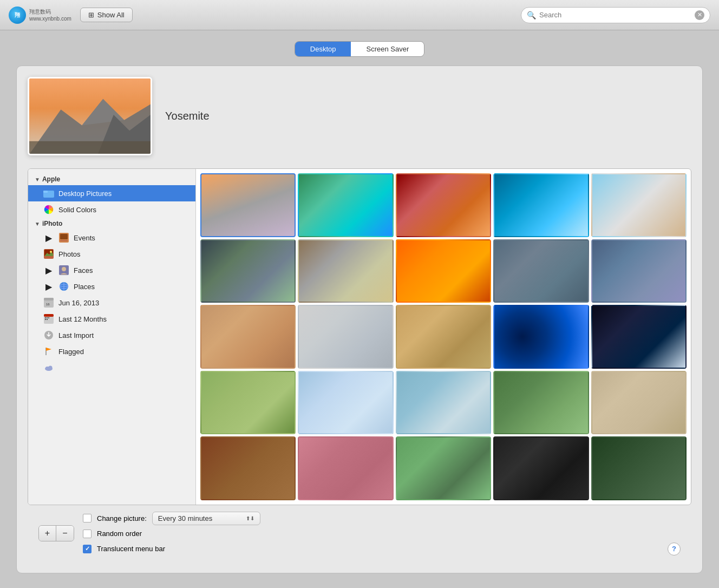 Image resolution: width=719 pixels, height=588 pixels. Describe the element at coordinates (64, 286) in the screenshot. I see `places-icon` at that location.